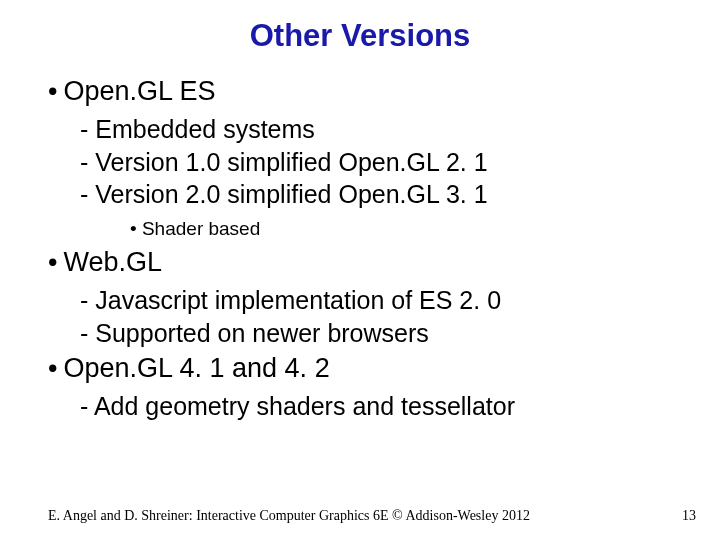 This screenshot has height=540, width=720. What do you see at coordinates (384, 92) in the screenshot?
I see `bullet-opengl-es: Open.GL ES` at bounding box center [384, 92].